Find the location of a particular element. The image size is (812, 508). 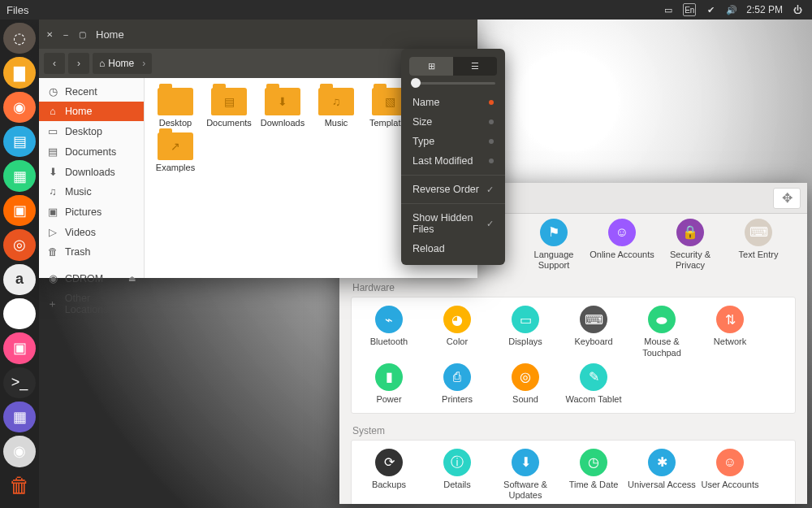

settings-software-updates: ⬇Software & Updates is located at coordinates (525, 475).